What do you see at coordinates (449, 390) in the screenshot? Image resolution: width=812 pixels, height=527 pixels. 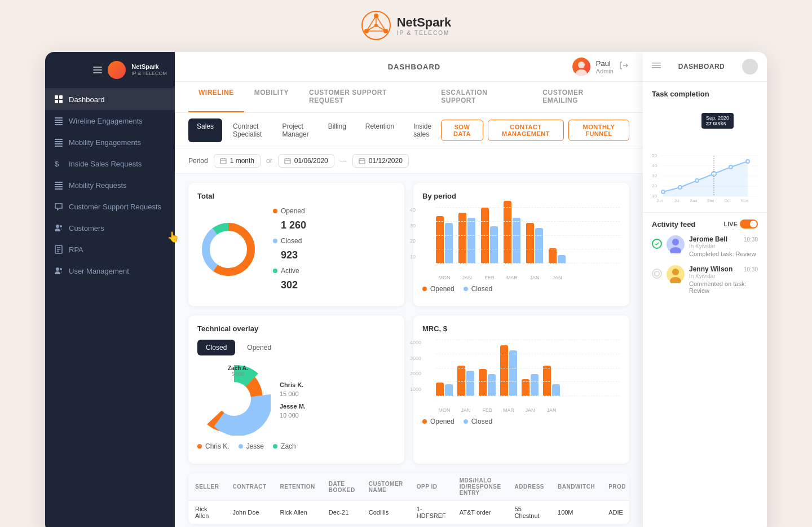 I see `mrc-bar-mon-c` at bounding box center [449, 390].